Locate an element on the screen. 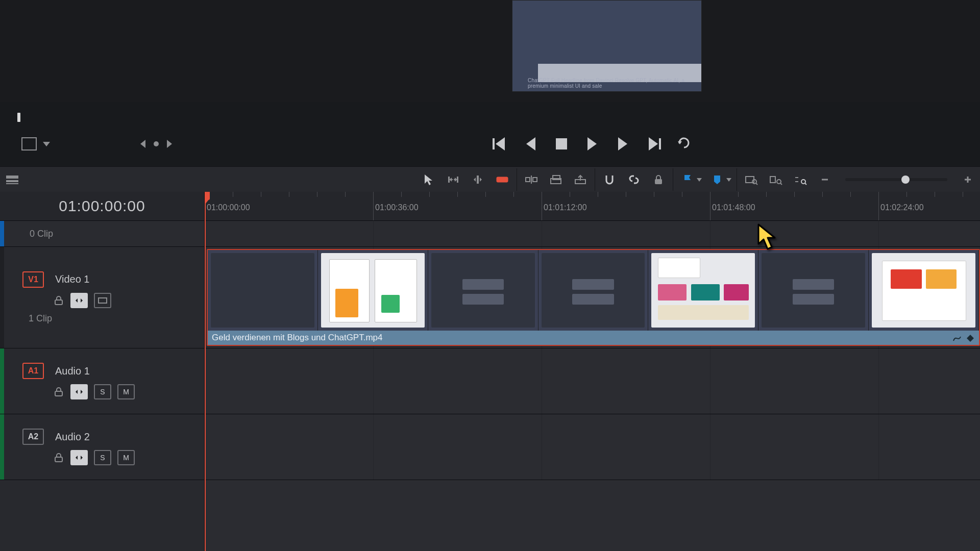 The height and width of the screenshot is (551, 980). keyframe-diamond-icon is located at coordinates (970, 338).